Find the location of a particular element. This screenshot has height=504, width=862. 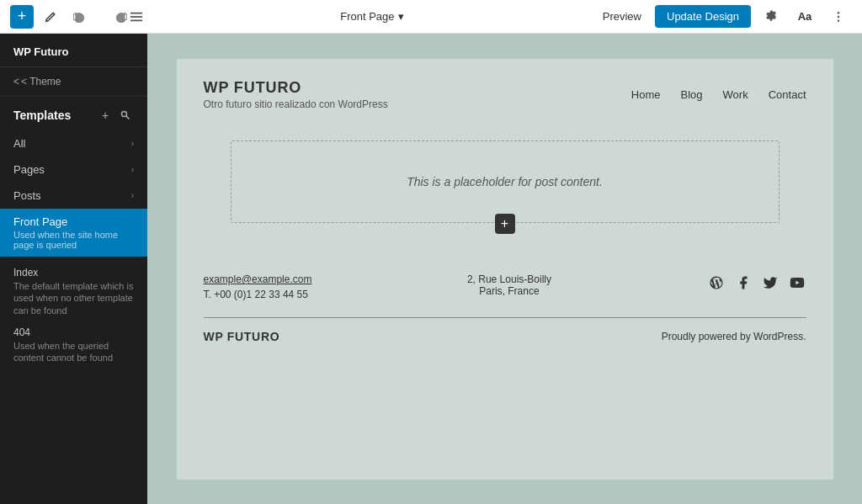

more-options-button is located at coordinates (838, 17).